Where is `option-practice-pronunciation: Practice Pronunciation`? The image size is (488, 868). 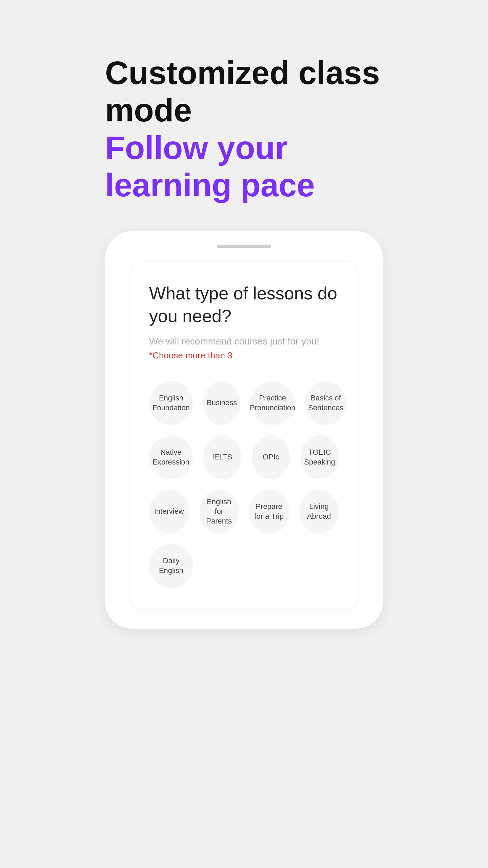 option-practice-pronunciation: Practice Pronunciation is located at coordinates (272, 403).